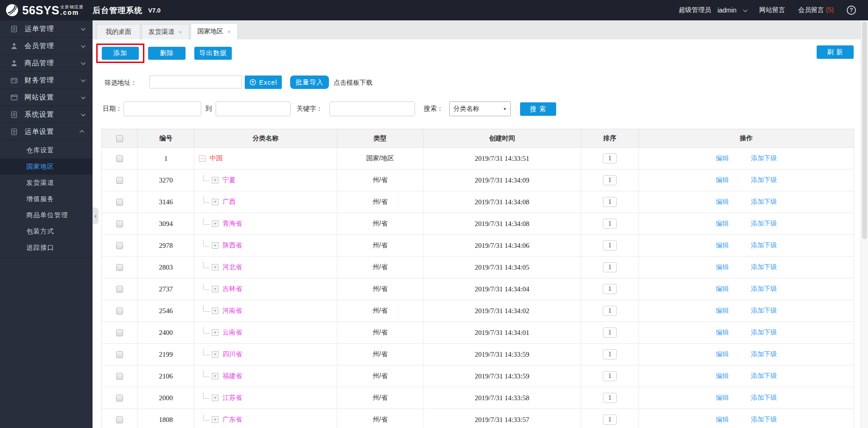 This screenshot has width=868, height=428. I want to click on tab-country-region: 国家地区, so click(215, 31).